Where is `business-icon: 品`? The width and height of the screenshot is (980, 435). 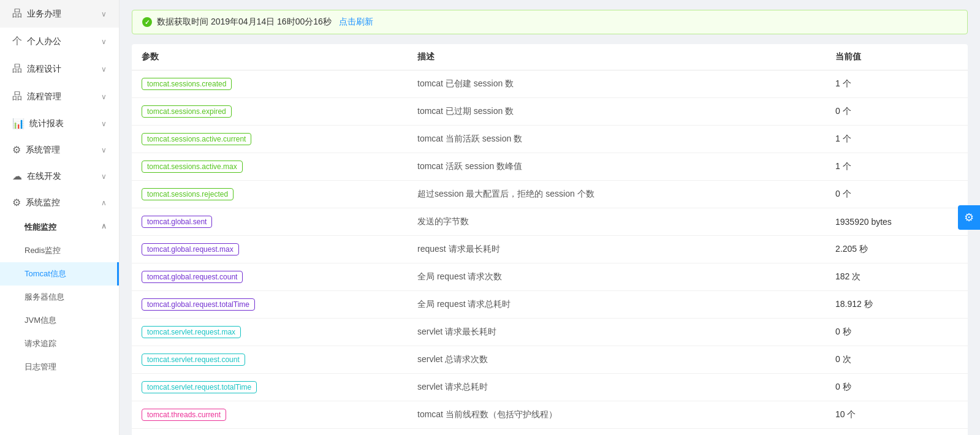
business-icon: 品 is located at coordinates (17, 13).